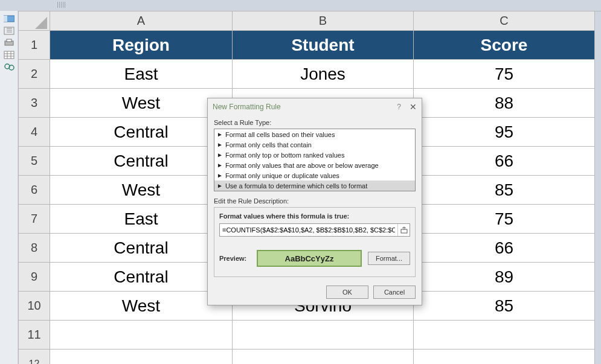  What do you see at coordinates (235, 258) in the screenshot?
I see `preview-label: Preview:` at bounding box center [235, 258].